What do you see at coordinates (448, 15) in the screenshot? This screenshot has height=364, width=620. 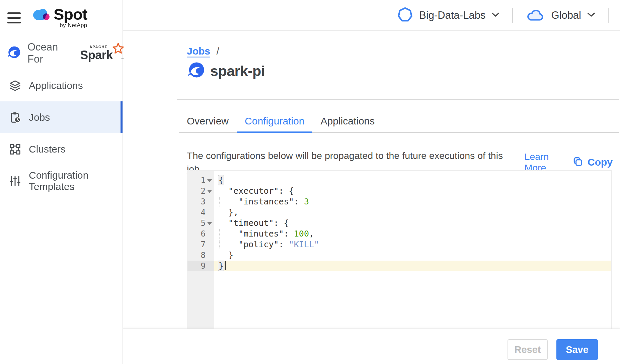 I see `org-selector: Big-Data-Labs` at bounding box center [448, 15].